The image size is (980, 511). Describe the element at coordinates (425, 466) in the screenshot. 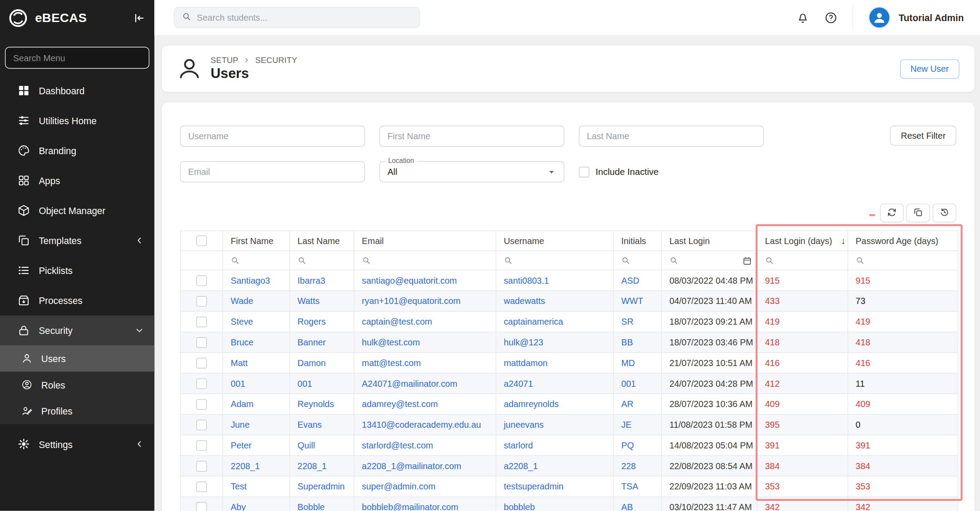

I see `cell-email: a2208_1@mailinator.com` at that location.